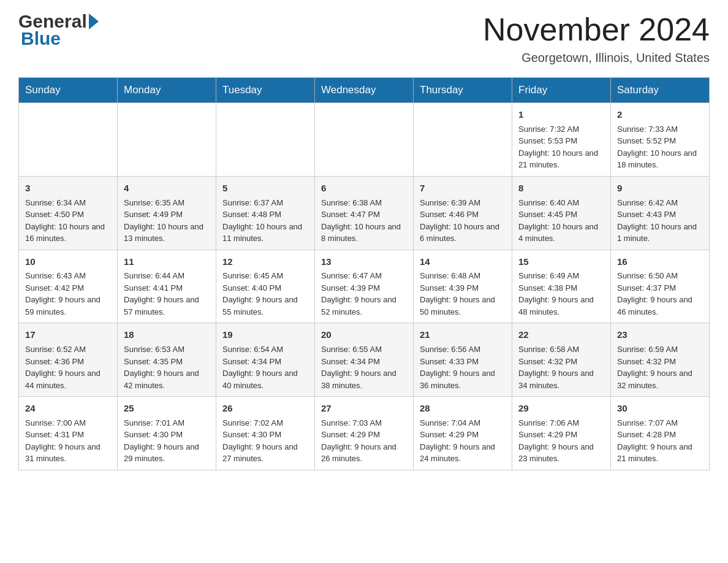 Image resolution: width=728 pixels, height=563 pixels. Describe the element at coordinates (266, 434) in the screenshot. I see `calendar-cell: 26Sunrise: 7:02 AMSunset: 4:30 PMDayligh…` at that location.